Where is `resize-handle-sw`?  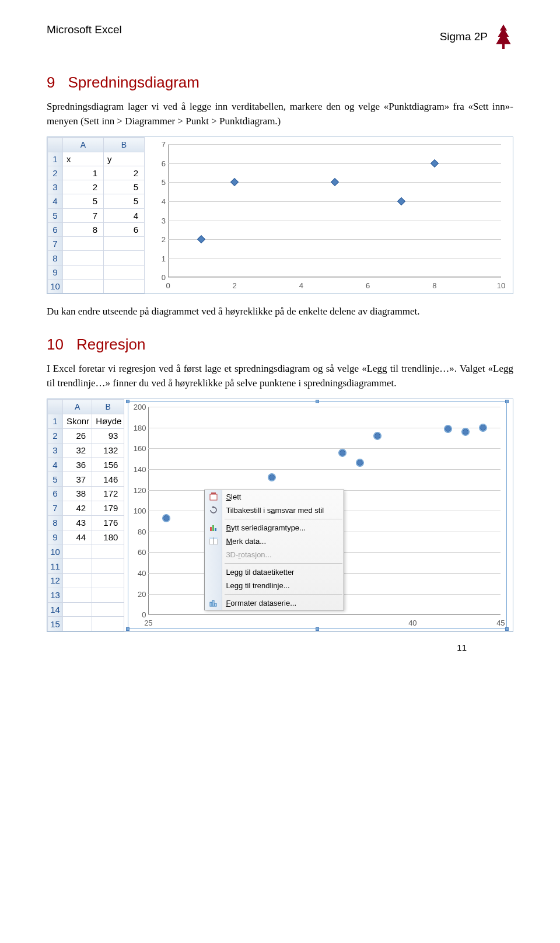 resize-handle-sw is located at coordinates (128, 629).